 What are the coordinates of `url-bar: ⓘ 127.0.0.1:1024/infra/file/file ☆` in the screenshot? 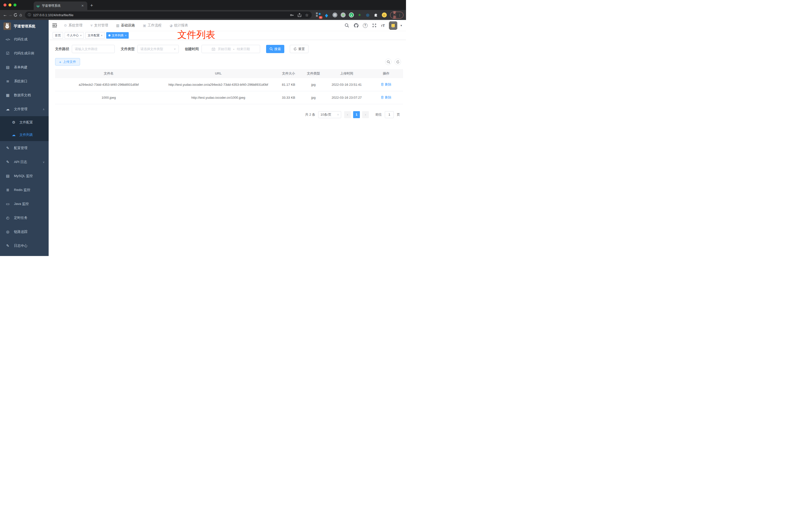 It's located at (168, 15).